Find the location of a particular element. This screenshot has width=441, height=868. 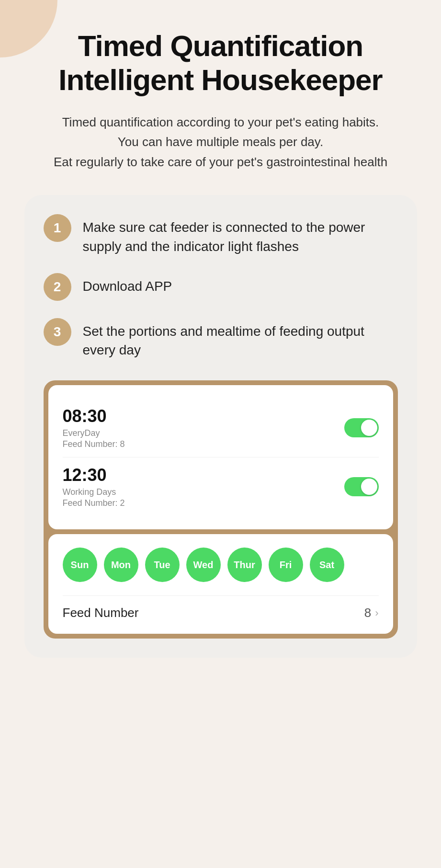

schedule-feed-2: Feed Number: 2 is located at coordinates (94, 503).